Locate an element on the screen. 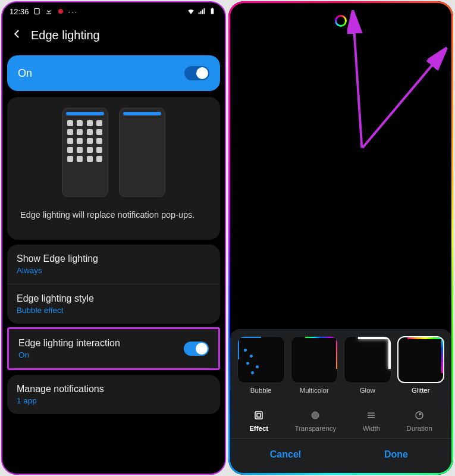 The height and width of the screenshot is (476, 455). cancel-button: Cancel is located at coordinates (285, 456).